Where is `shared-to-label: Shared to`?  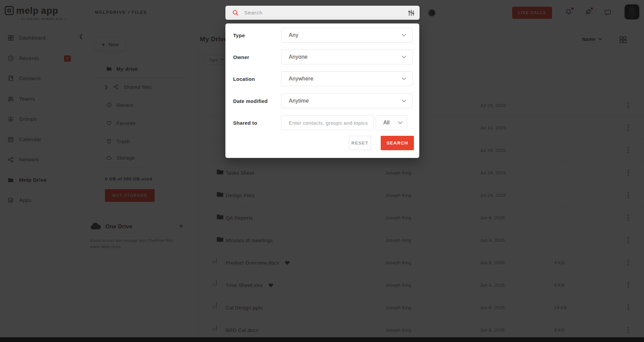
shared-to-label: Shared to is located at coordinates (245, 123).